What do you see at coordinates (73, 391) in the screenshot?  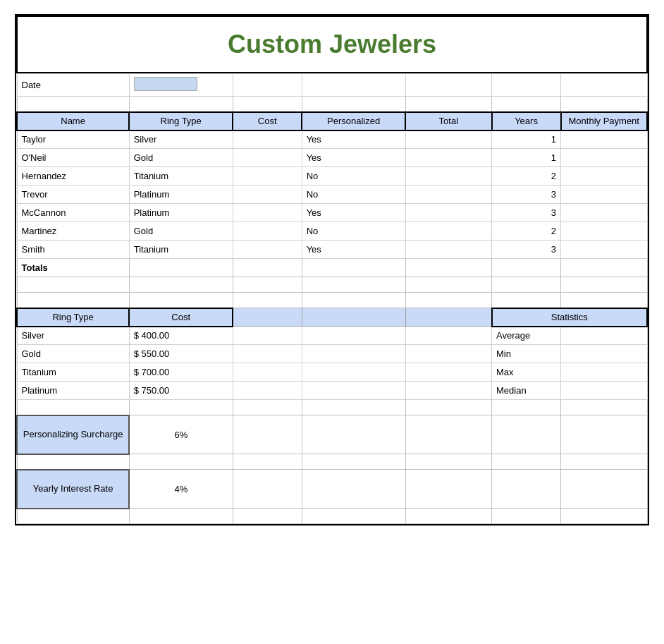 I see `lookup-ringtype-3: Platinum` at bounding box center [73, 391].